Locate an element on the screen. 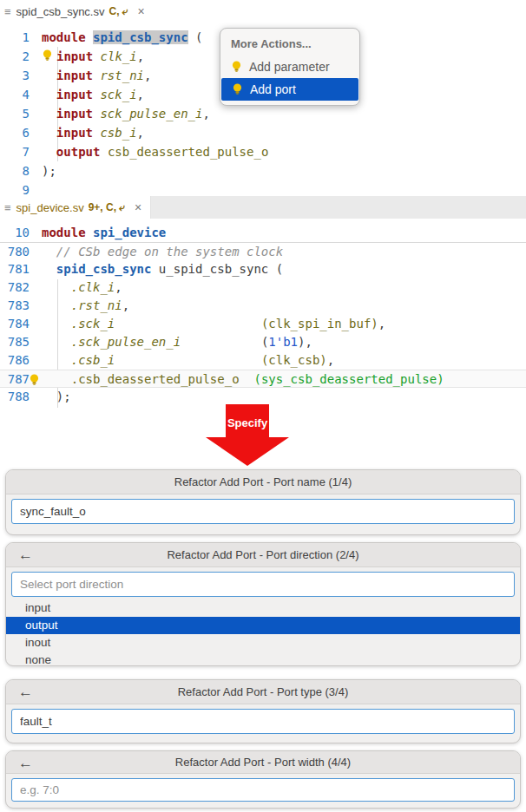 The height and width of the screenshot is (812, 526). line-number: 6 is located at coordinates (21, 133).